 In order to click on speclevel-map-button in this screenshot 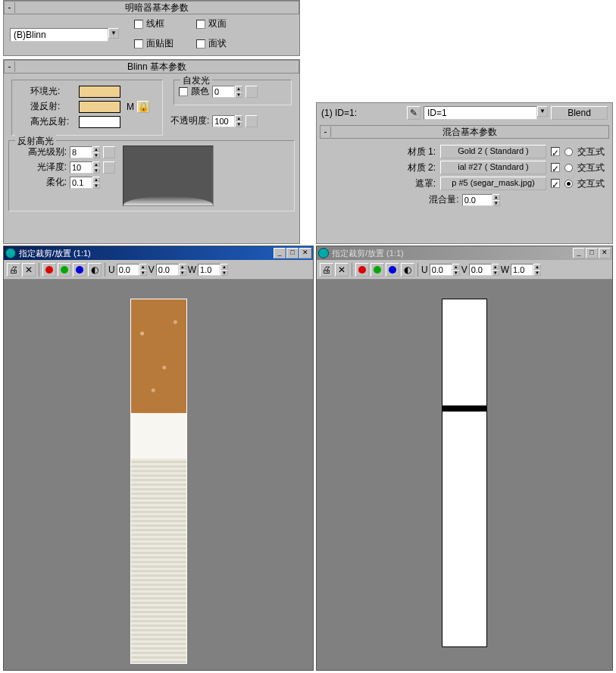, I will do `click(109, 152)`.